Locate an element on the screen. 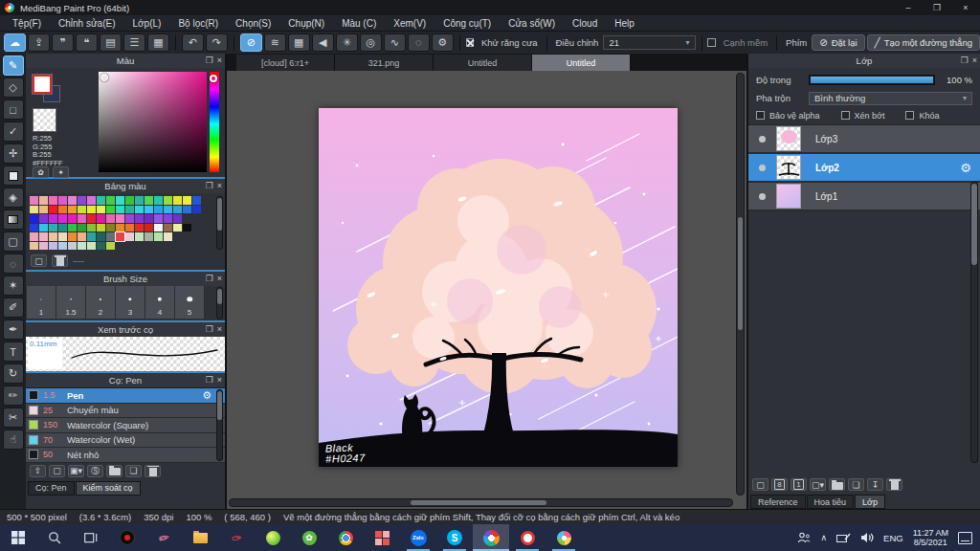 The height and width of the screenshot is (551, 980). upload-brush-icon: ⇪ is located at coordinates (38, 471).